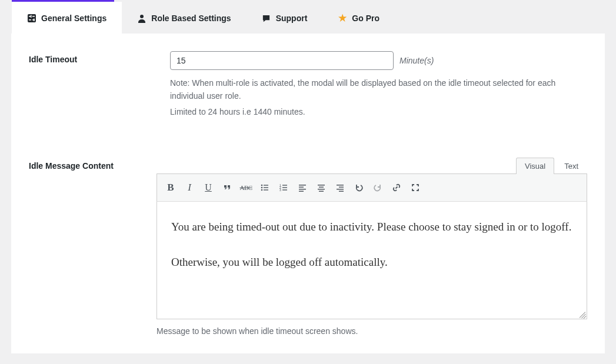 This screenshot has height=364, width=616. I want to click on idle-timeout-note: Note: When multi-role is activated, the …, so click(379, 89).